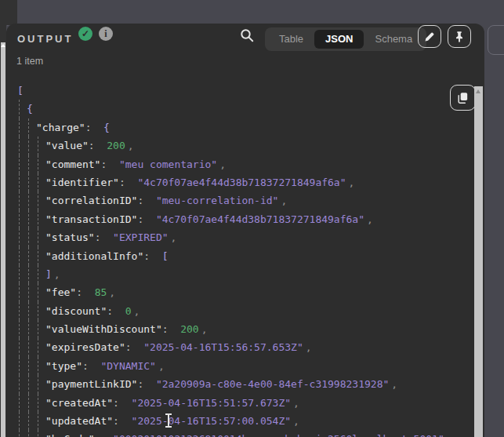  I want to click on json-token: "EXPIRED", so click(140, 237).